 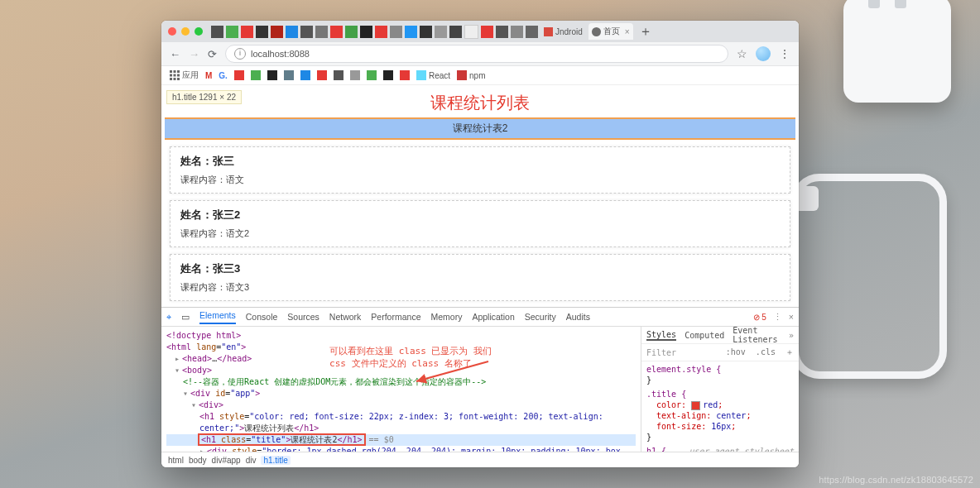 What do you see at coordinates (175, 55) in the screenshot?
I see `back-button: ←` at bounding box center [175, 55].